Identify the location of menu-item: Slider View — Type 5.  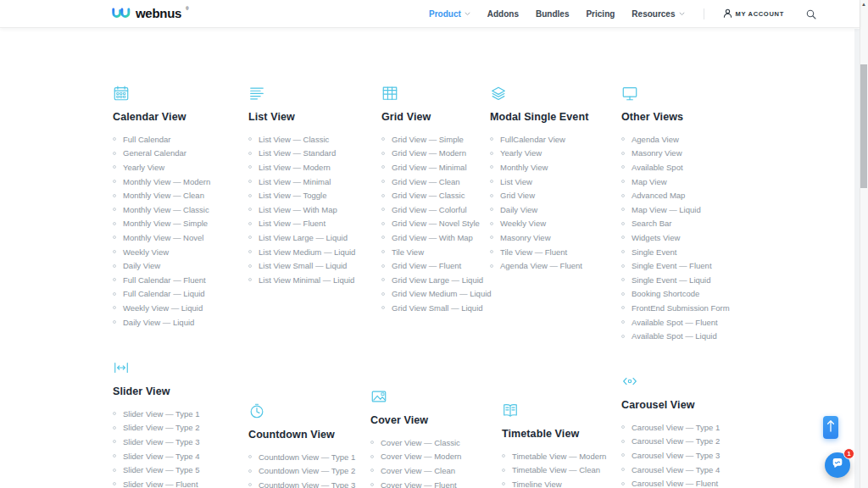
(186, 469).